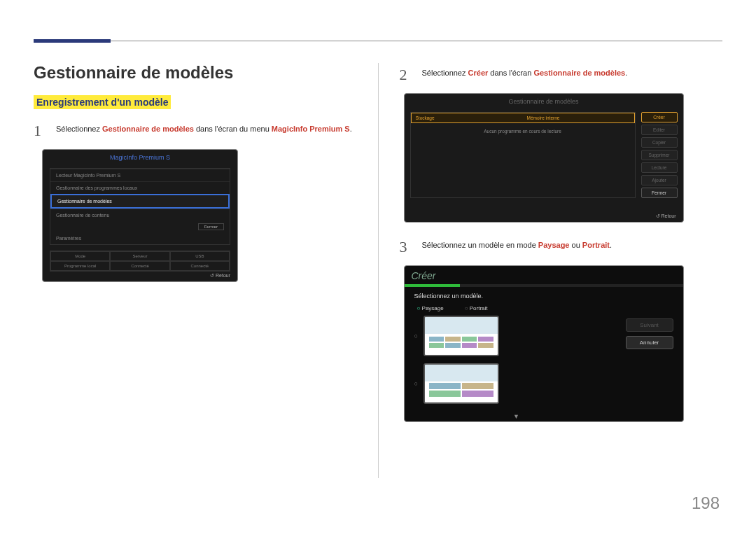 This screenshot has height=534, width=756. What do you see at coordinates (554, 245) in the screenshot?
I see `highlight: Paysage` at bounding box center [554, 245].